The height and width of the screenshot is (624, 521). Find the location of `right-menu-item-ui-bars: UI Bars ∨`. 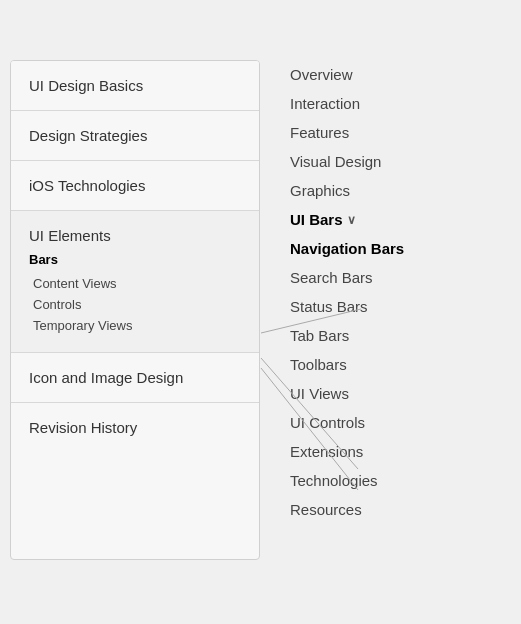

right-menu-item-ui-bars: UI Bars ∨ is located at coordinates (406, 220).